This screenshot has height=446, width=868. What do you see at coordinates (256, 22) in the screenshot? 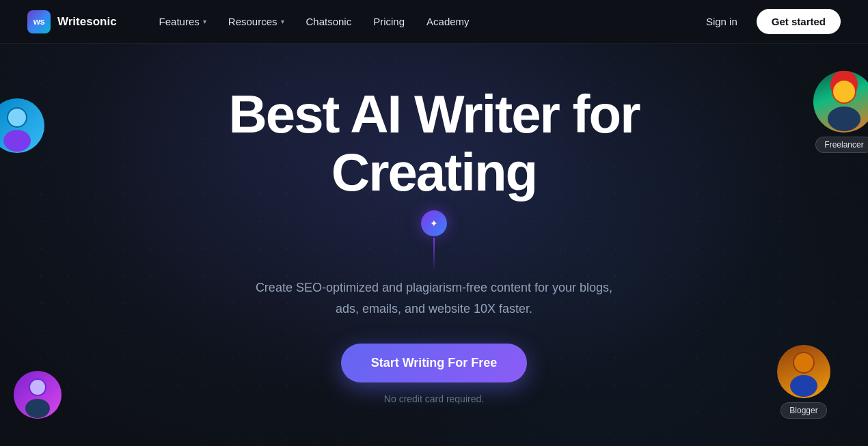
I see `nav-item-resources: Resources ▾` at bounding box center [256, 22].